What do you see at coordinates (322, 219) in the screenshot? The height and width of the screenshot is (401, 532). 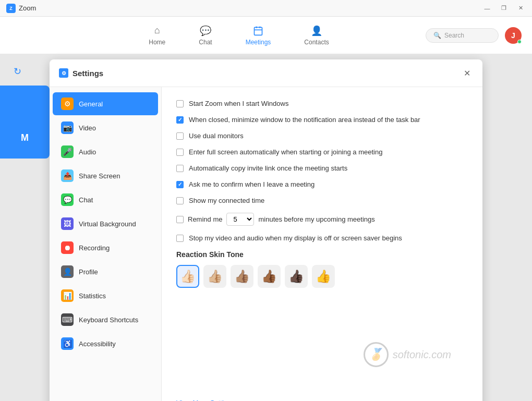 I see `setting-remind: Remind me 5 10 15 minutes before my upco…` at bounding box center [322, 219].